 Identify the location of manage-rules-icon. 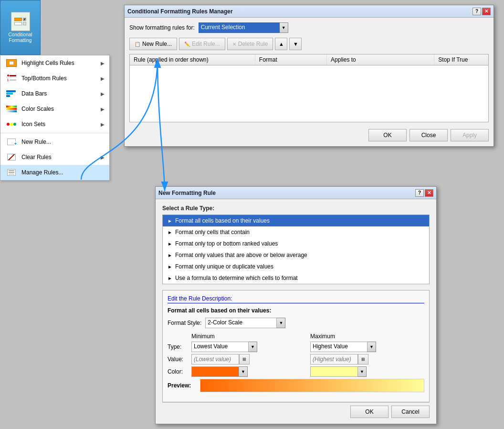
(11, 172).